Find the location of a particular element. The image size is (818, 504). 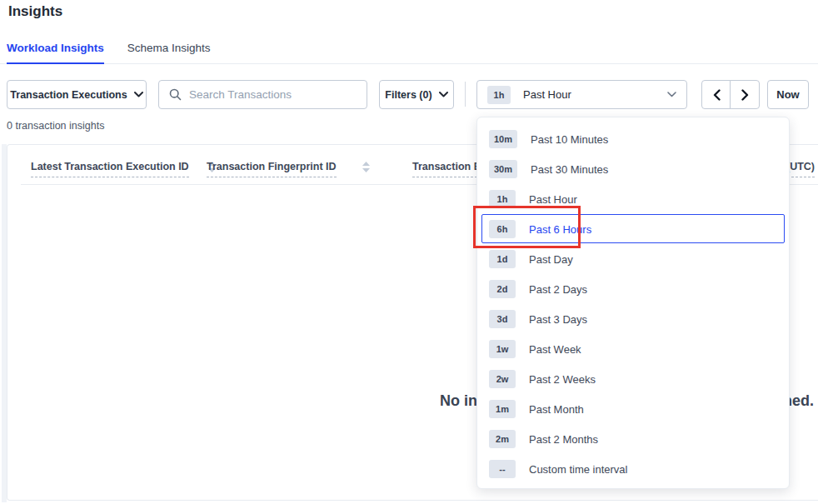

time-option-2d: 2dPast 2 Days is located at coordinates (633, 289).